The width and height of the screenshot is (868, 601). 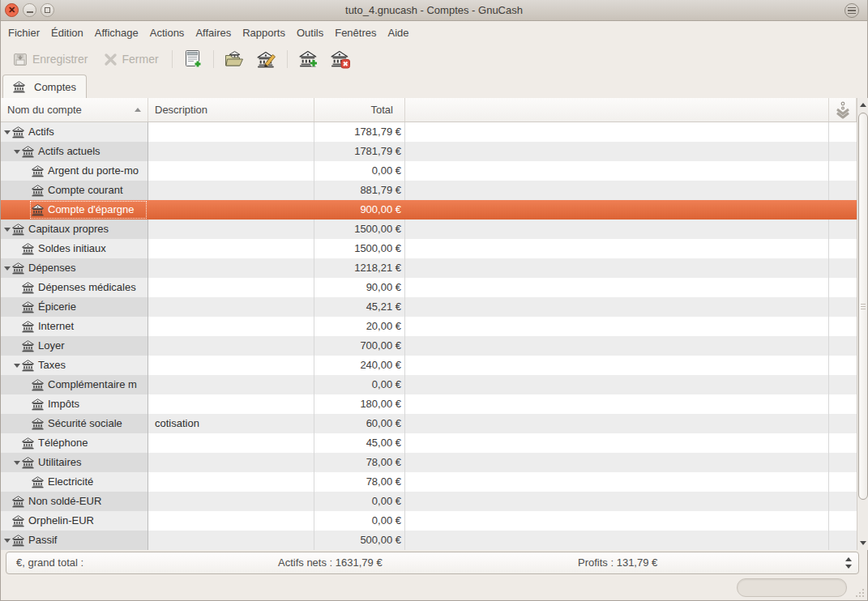 I want to click on toolbar-separator, so click(x=172, y=59).